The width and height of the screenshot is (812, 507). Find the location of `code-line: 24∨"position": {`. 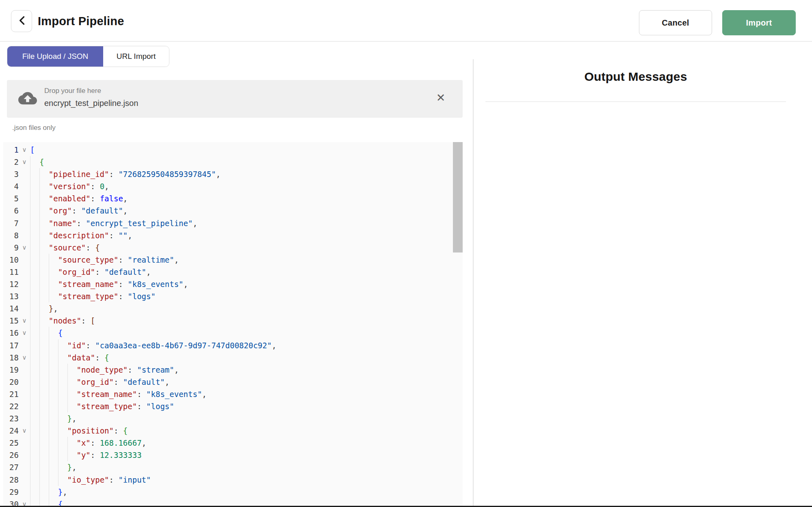

code-line: 24∨"position": { is located at coordinates (233, 431).